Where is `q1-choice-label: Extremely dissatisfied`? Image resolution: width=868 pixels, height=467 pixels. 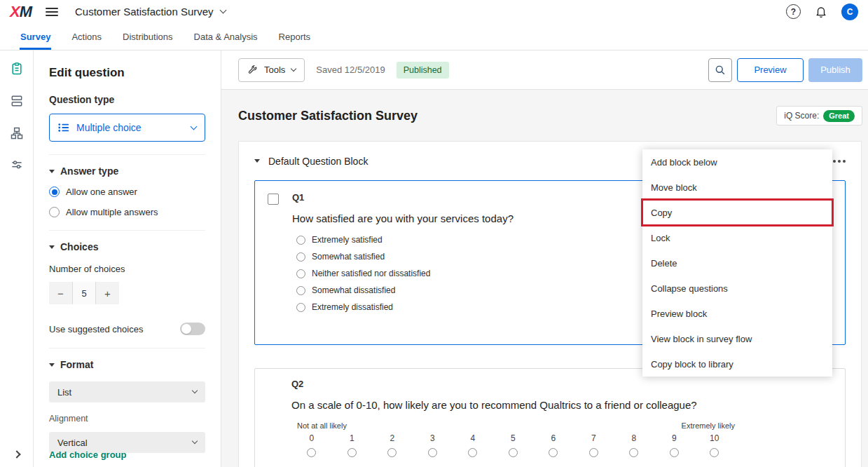
q1-choice-label: Extremely dissatisfied is located at coordinates (352, 307).